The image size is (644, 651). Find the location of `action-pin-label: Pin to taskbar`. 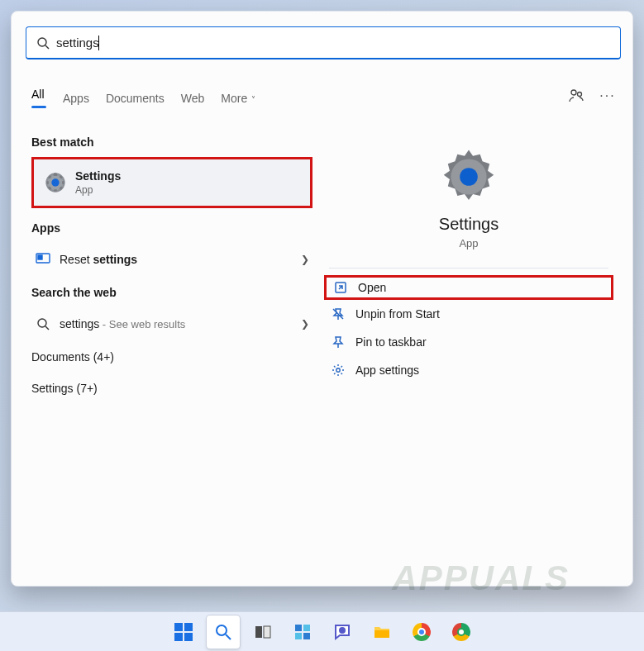

action-pin-label: Pin to taskbar is located at coordinates (391, 342).